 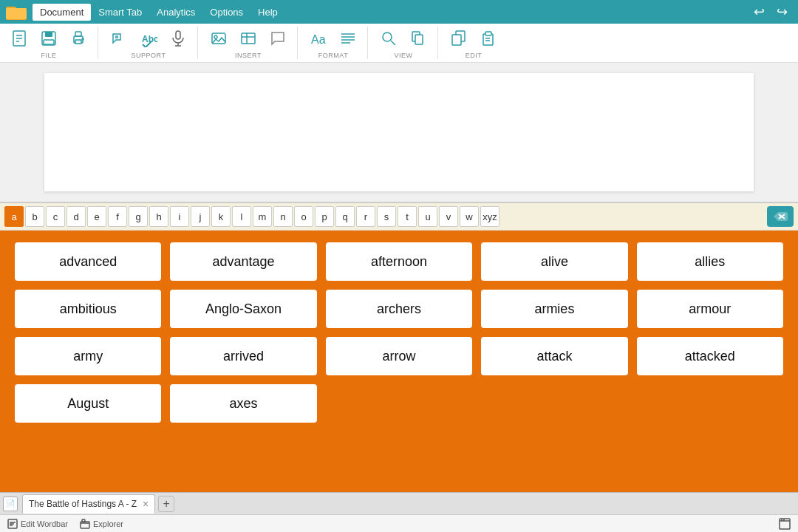 I want to click on alpha-btn-f: f, so click(x=117, y=216).